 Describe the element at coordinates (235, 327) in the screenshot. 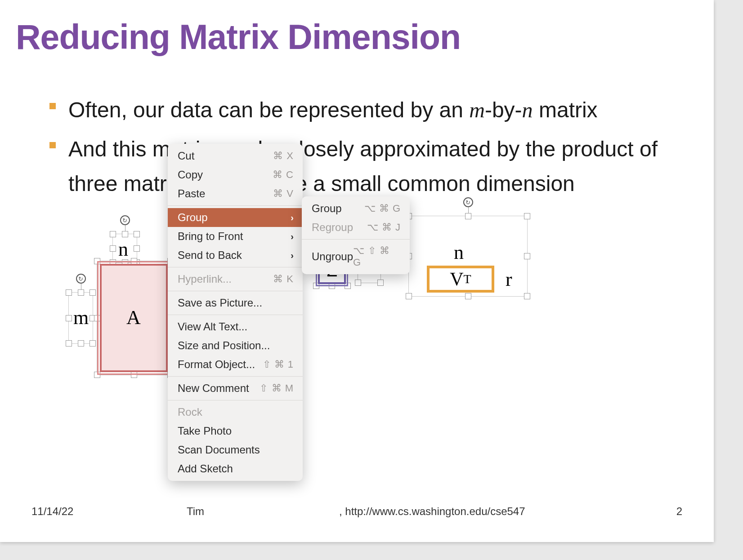

I see `menu-item-view-alt-text: View Alt Text...` at that location.